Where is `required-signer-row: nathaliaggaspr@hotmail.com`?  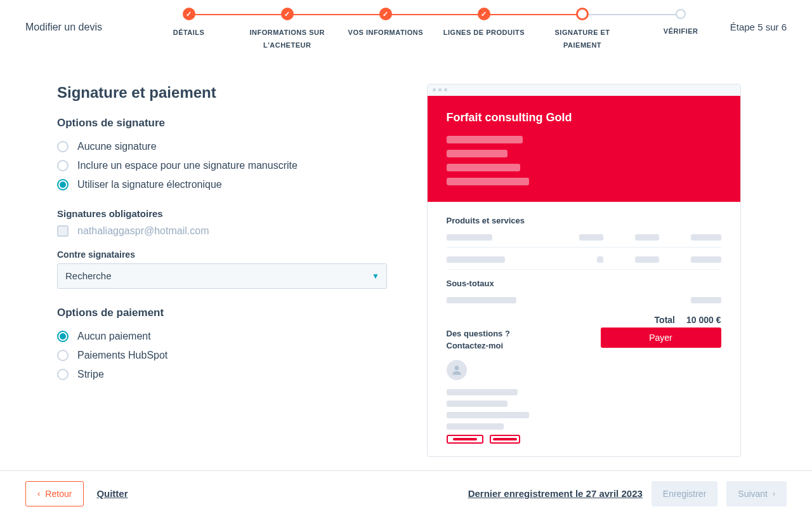
required-signer-row: nathaliaggaspr@hotmail.com is located at coordinates (222, 231).